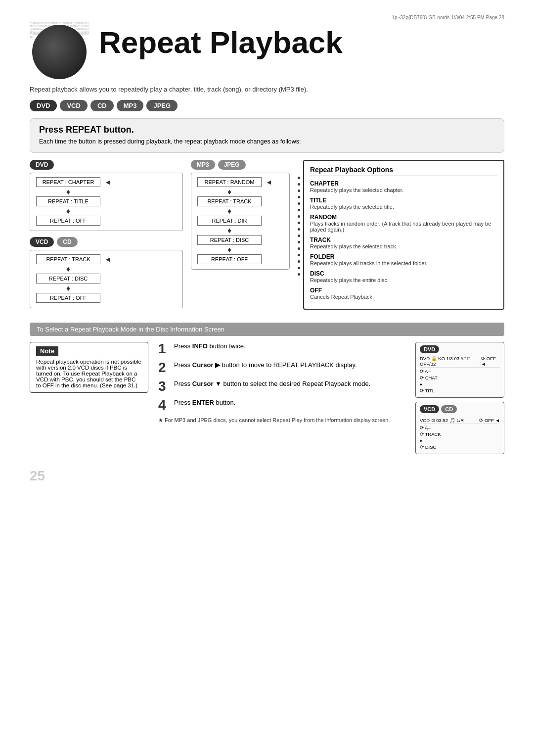 The image size is (534, 756). I want to click on dvd-screen-row3: ♦, so click(460, 384).